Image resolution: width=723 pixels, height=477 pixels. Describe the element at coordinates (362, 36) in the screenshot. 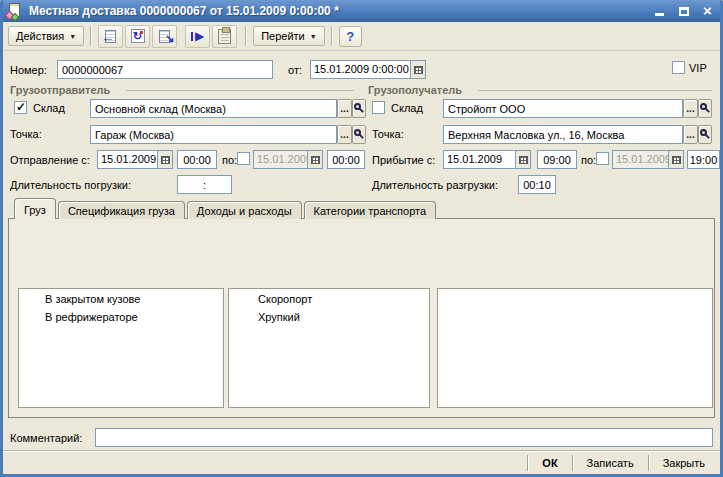

I see `toolbar: Действия ▼ ← ↻ ↘ ▶ Перейти ▼ ?` at that location.